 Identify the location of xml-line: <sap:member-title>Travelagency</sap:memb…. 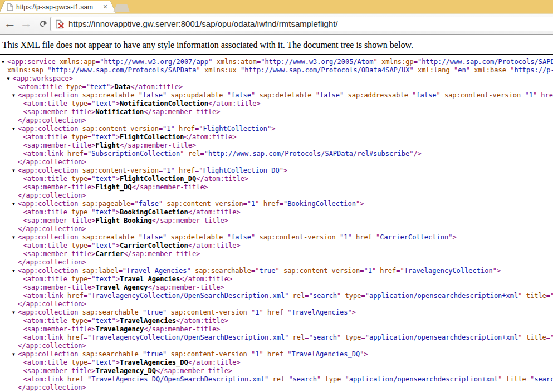
(276, 330).